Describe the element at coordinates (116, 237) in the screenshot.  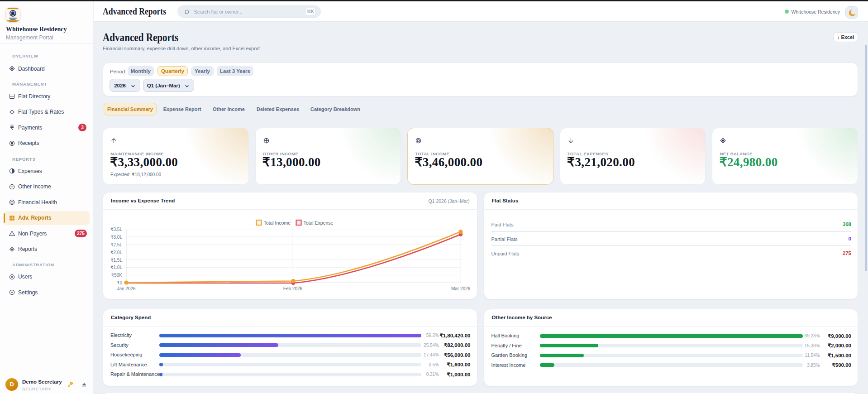
I see `svg-text: ₹3.0L` at that location.